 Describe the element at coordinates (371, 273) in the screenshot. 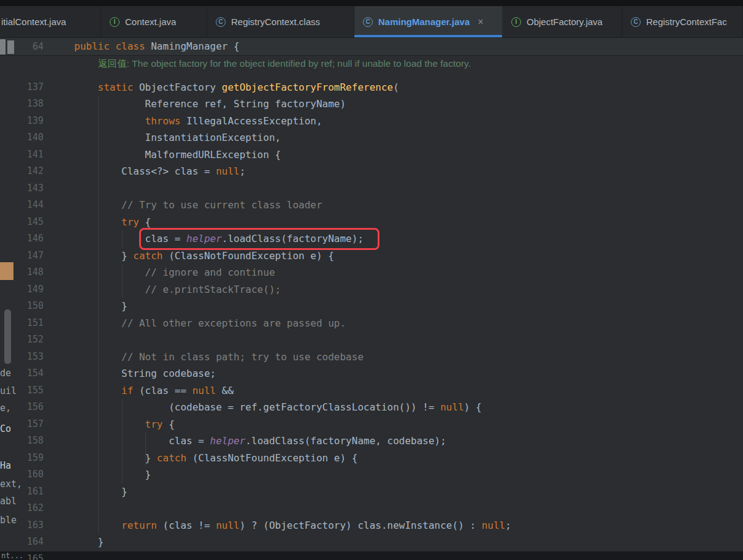

I see `code-line: 148 // ignore and continue` at that location.